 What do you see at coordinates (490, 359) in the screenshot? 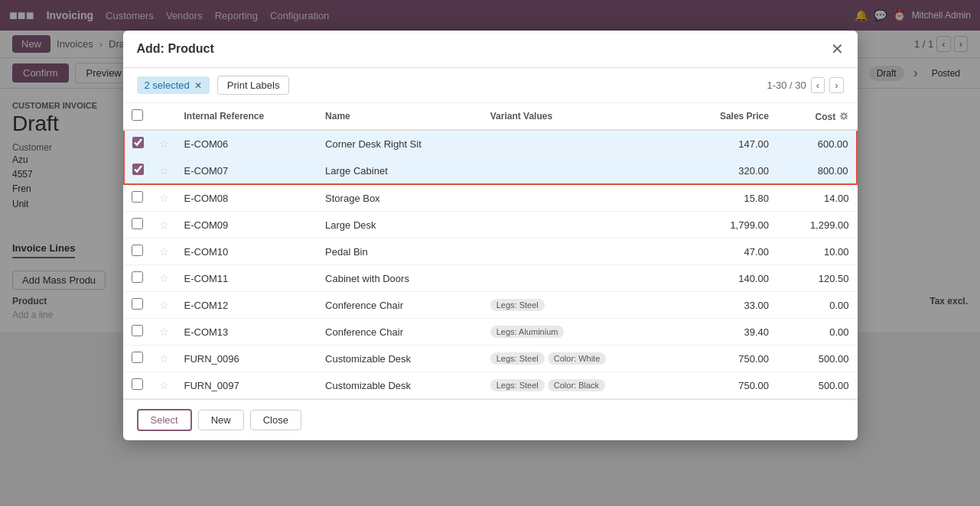
I see `table-row: ☆ FURN_0096 Customizable Desk Legs: Stee…` at bounding box center [490, 359].